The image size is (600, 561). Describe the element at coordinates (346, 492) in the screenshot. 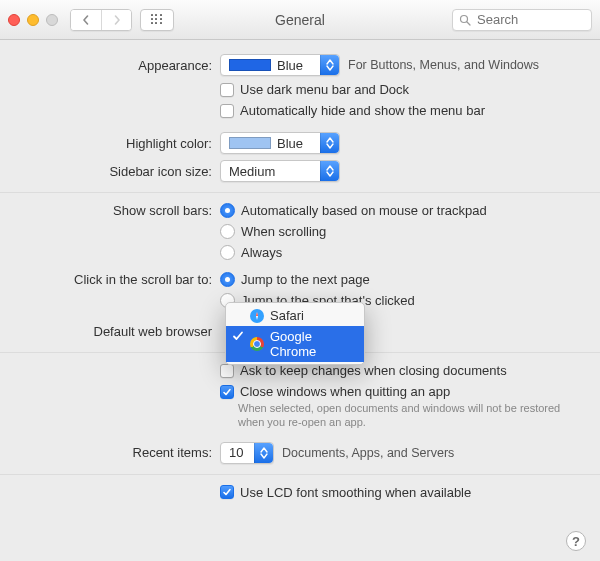

I see `lcd-smoothing-checkbox: Use LCD font smoothing when available` at that location.